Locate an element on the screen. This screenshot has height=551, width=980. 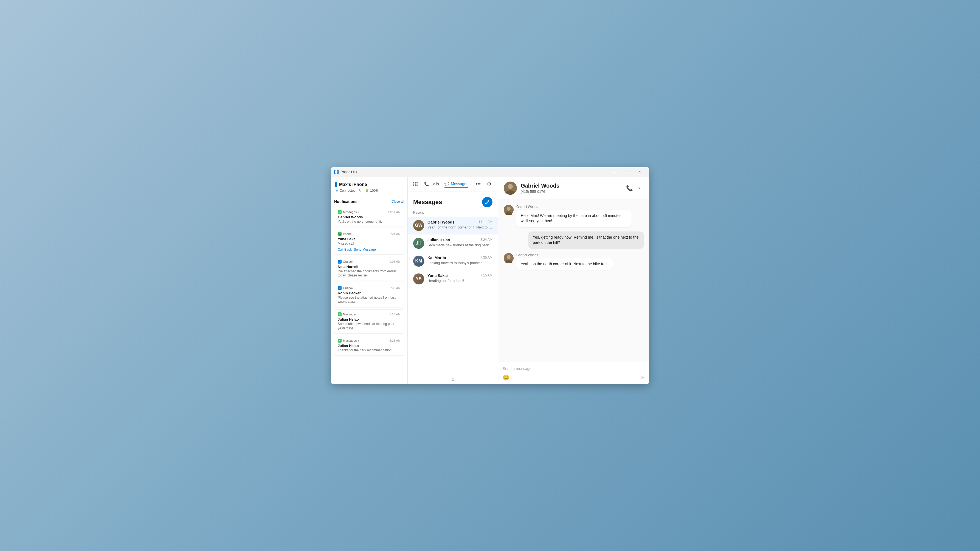
chat-message-row: Gabriel Woods Yeah, on the north corner … is located at coordinates (574, 262).